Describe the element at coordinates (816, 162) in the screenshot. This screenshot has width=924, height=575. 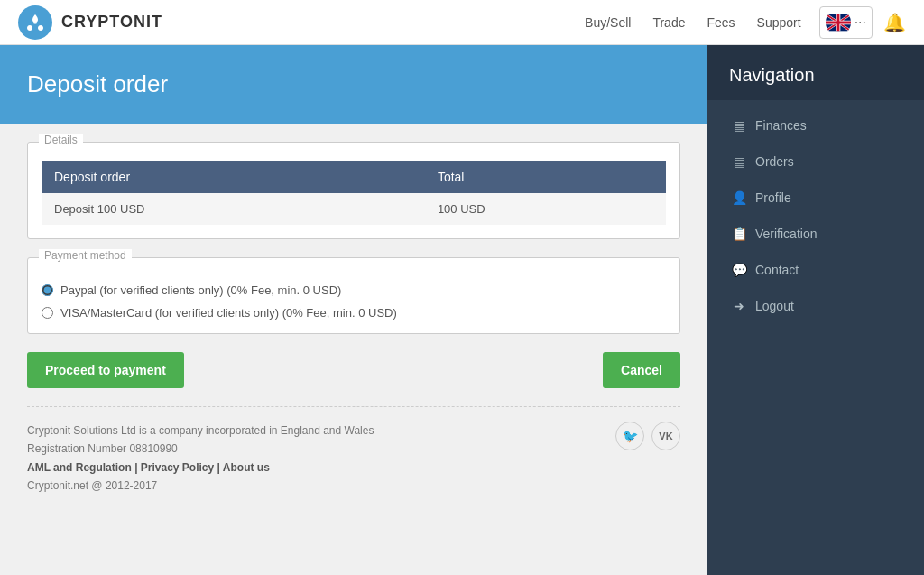
I see `sidebar-item-orders: ▤ Orders` at that location.